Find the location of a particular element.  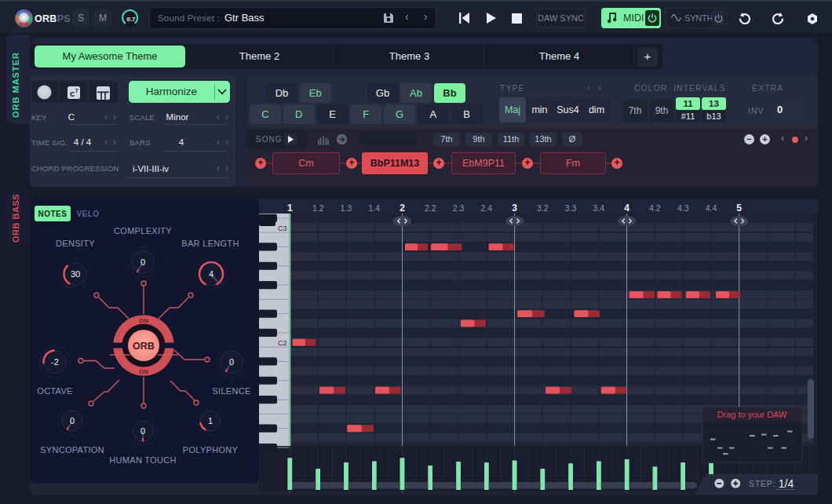

svg-text: 1.2 is located at coordinates (319, 208).